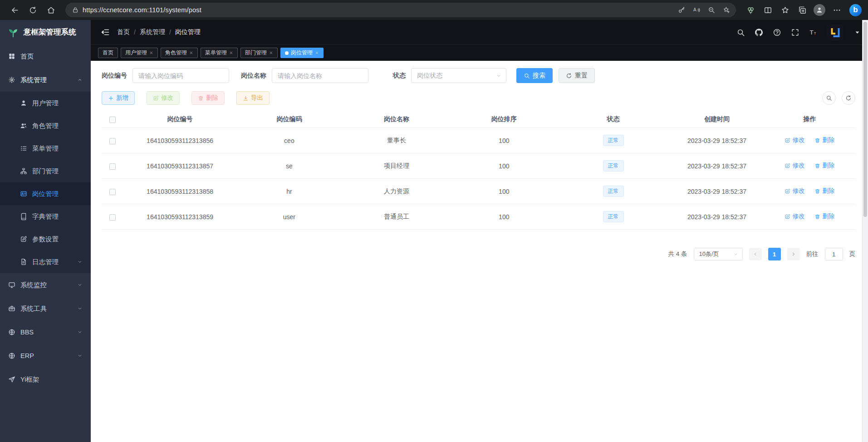 The image size is (868, 442). Describe the element at coordinates (33, 10) in the screenshot. I see `browser-refresh-button` at that location.